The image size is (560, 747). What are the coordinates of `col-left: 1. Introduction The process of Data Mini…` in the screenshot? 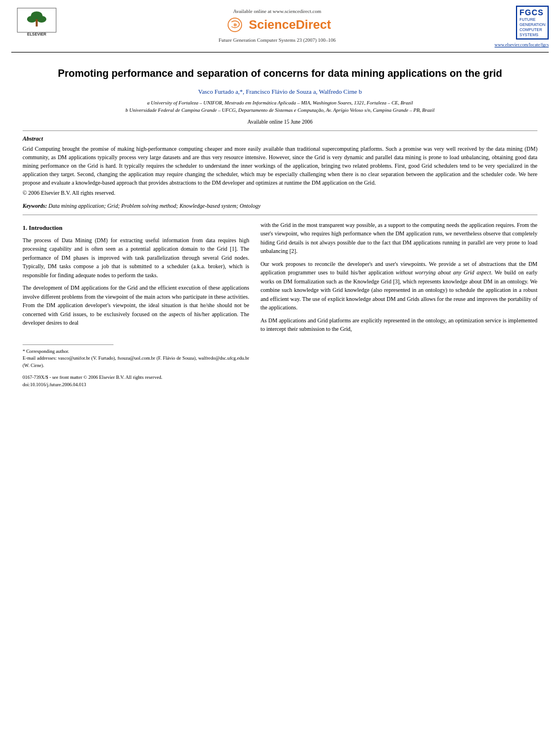 It's located at (135, 295).